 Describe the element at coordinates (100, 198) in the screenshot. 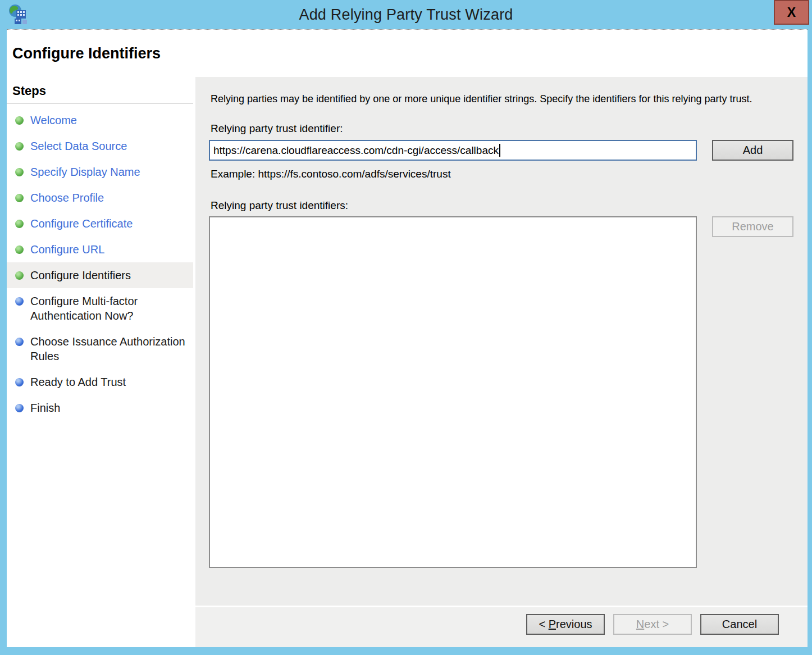

I see `sidebar-item-choose-profile: Choose Profile` at that location.